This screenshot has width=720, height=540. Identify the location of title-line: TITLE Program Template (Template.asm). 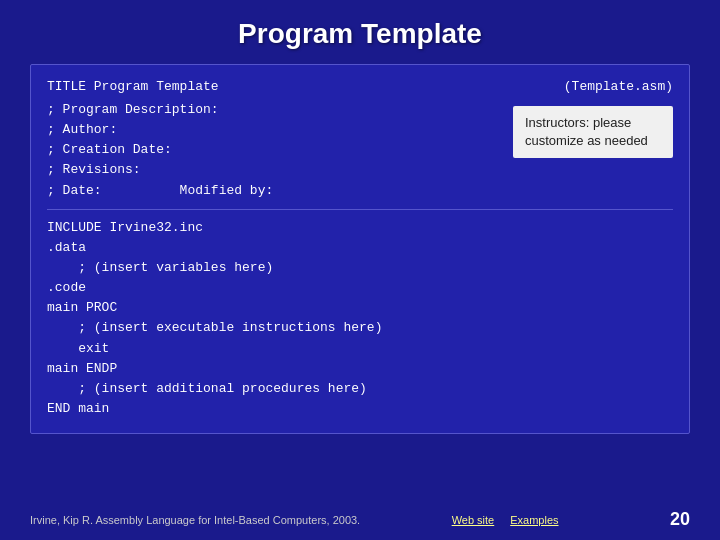
(360, 86).